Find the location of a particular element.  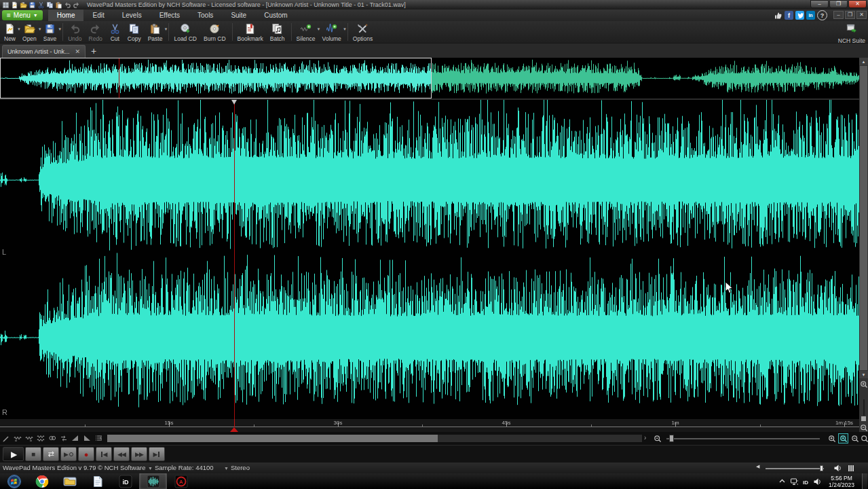

network-icon is located at coordinates (794, 482).